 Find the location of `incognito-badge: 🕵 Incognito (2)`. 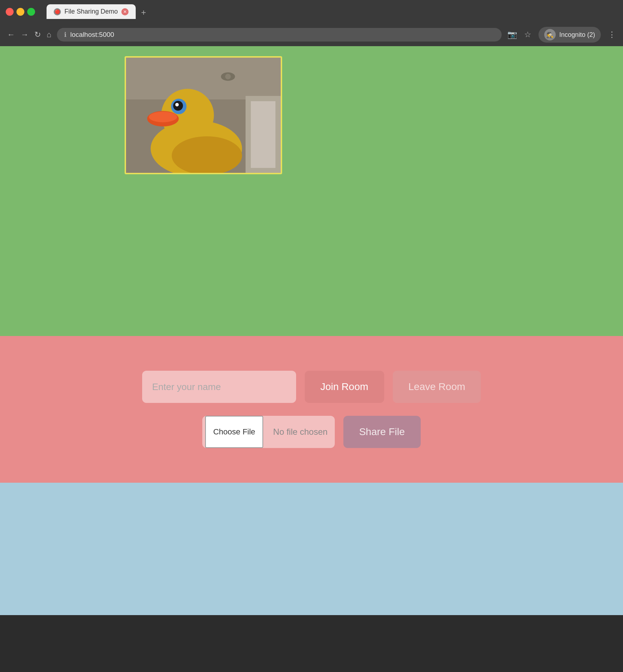

incognito-badge: 🕵 Incognito (2) is located at coordinates (570, 35).